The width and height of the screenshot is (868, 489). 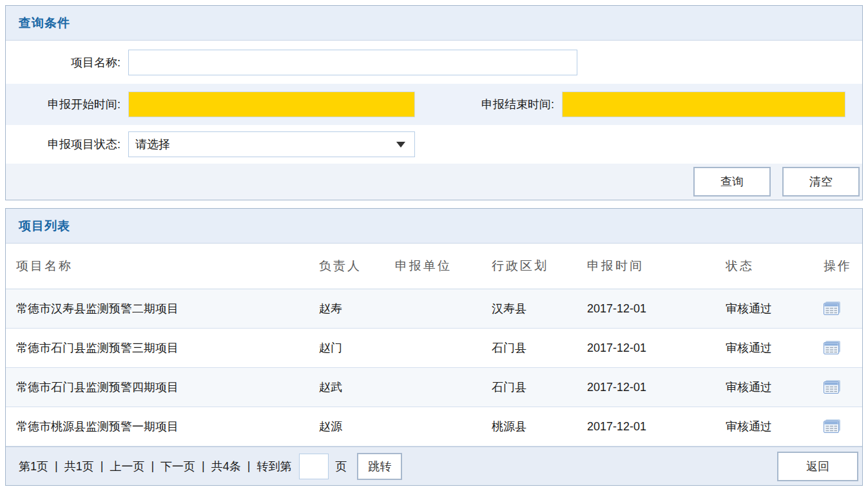 I want to click on col-header-name: 项目名称, so click(x=162, y=266).